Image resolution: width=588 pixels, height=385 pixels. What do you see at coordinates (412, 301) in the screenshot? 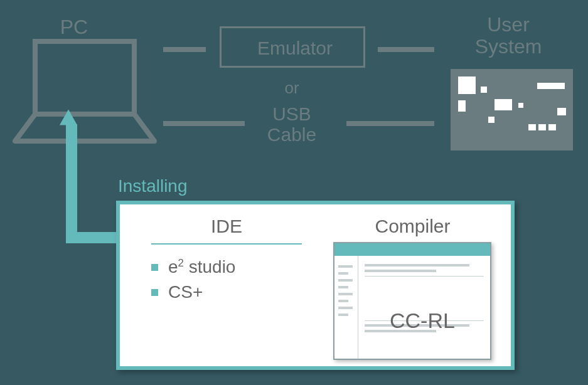
I see `compiler-window-icon: CC-RL` at bounding box center [412, 301].